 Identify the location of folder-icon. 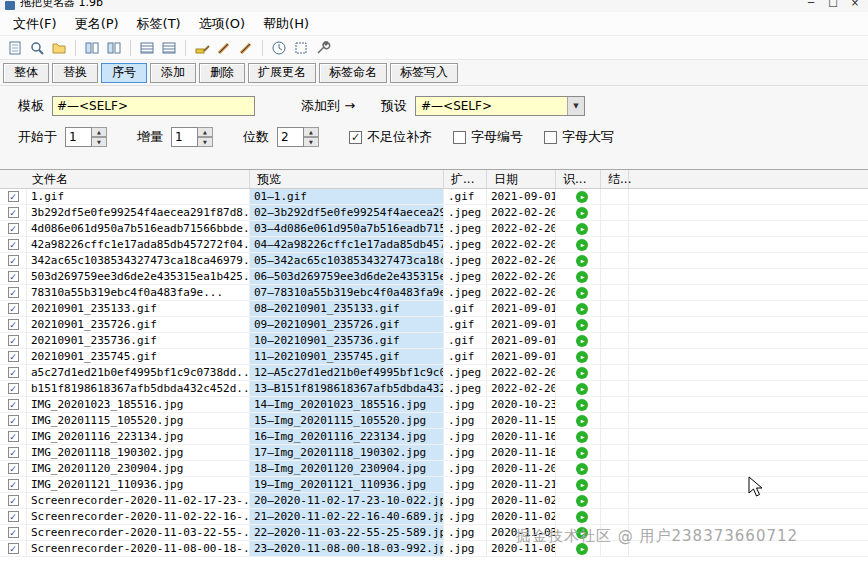
(59, 48).